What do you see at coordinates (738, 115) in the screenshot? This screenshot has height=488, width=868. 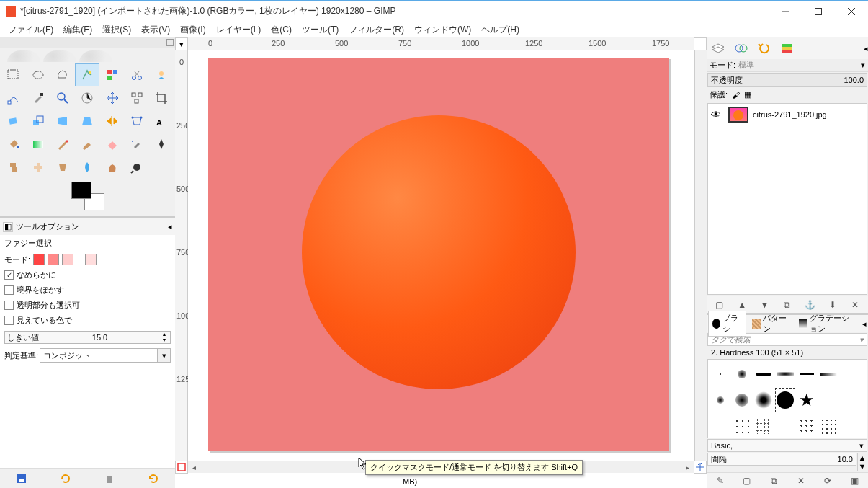 I see `layer-thumbnail` at bounding box center [738, 115].